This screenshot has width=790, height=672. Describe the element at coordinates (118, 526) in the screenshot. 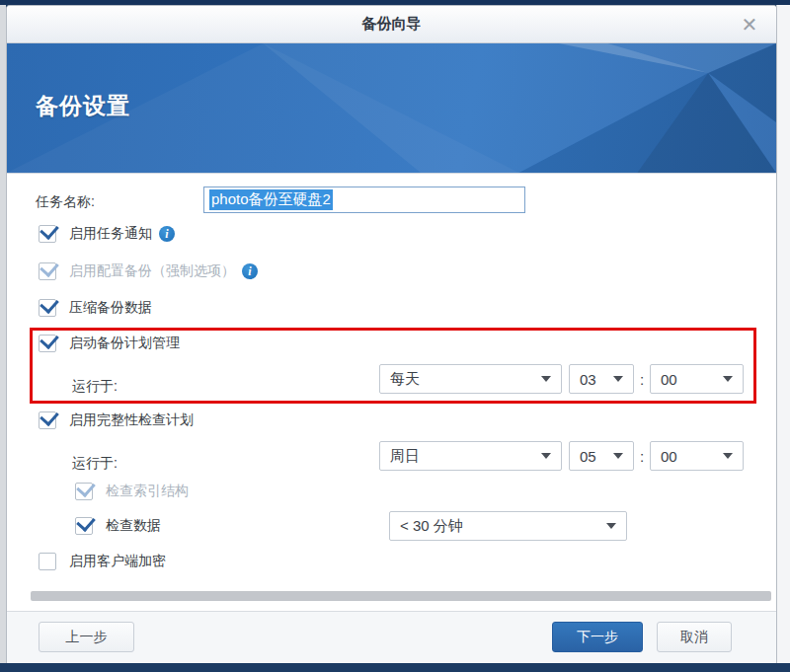

I see `row-check-data: 检查数据` at that location.